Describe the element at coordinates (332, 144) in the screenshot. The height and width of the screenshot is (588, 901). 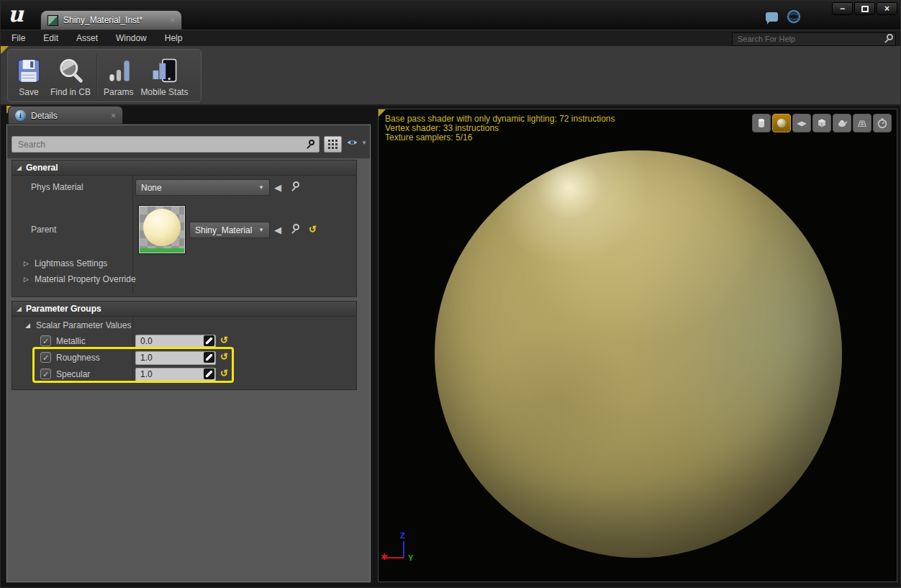
I see `grid-icon` at that location.